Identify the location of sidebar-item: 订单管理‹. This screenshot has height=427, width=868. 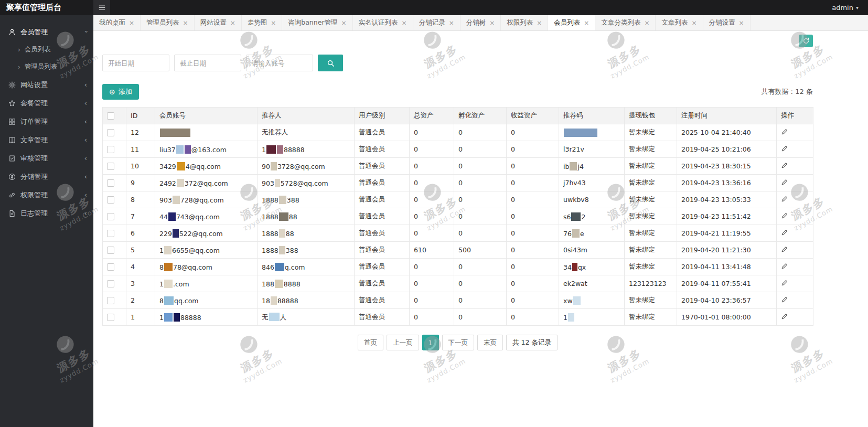
(47, 122).